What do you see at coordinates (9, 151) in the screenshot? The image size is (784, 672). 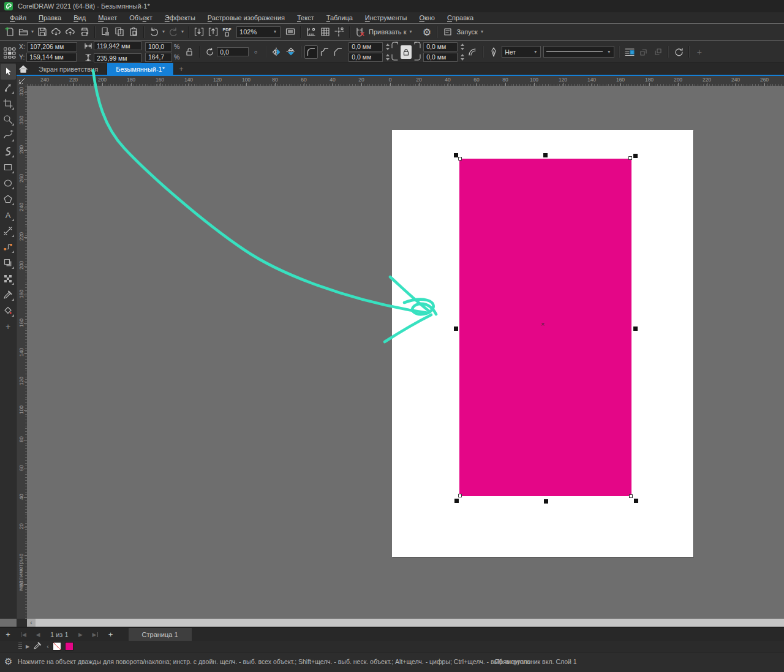 I see `artistic-media-tool` at bounding box center [9, 151].